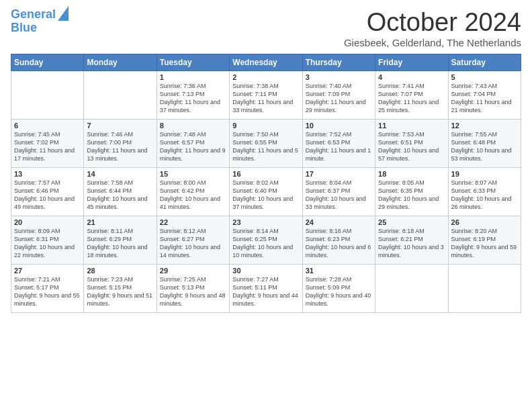 This screenshot has width=532, height=411. I want to click on day-cell: 14Sunrise: 7:58 AM Sunset: 6:44 PM Dayli…, so click(120, 192).